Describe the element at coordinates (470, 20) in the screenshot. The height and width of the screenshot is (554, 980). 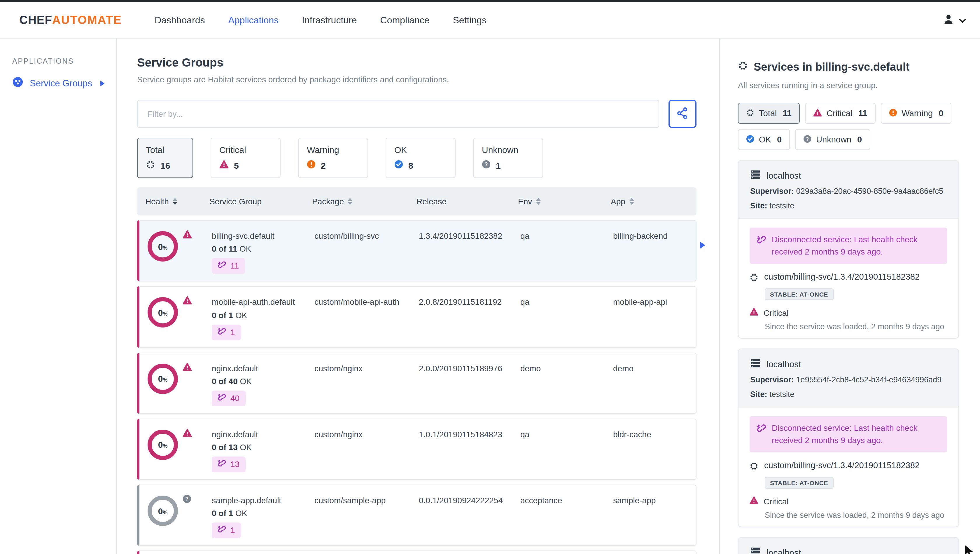
I see `nav-settings: Settings` at that location.